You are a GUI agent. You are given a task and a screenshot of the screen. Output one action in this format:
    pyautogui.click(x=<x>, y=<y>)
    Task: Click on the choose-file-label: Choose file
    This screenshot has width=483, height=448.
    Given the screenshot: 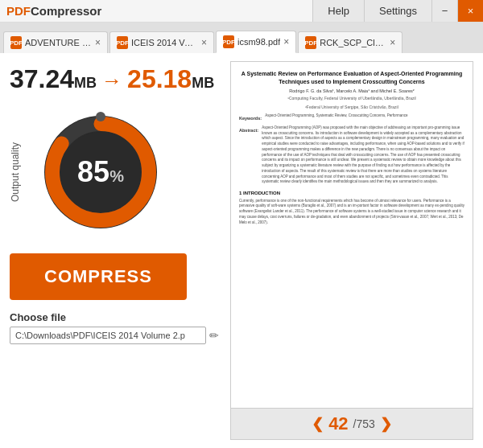 What is the action you would take?
    pyautogui.click(x=114, y=317)
    